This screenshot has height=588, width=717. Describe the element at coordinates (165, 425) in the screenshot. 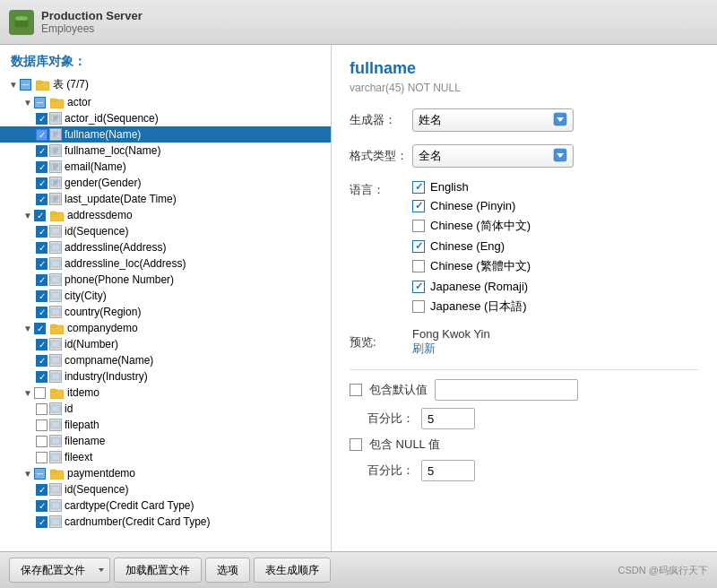

I see `field-filepath: filepath` at that location.